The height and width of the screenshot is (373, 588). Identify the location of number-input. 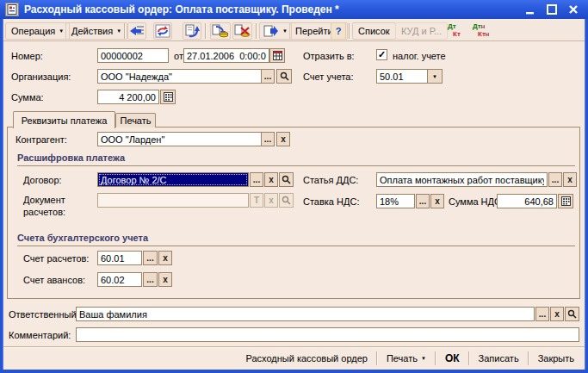
(133, 55).